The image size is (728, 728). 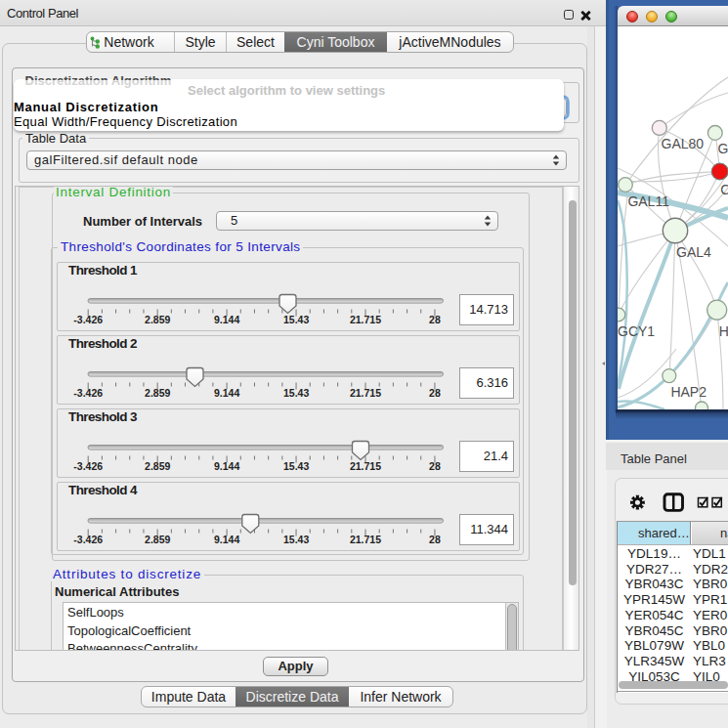 I want to click on svg-text: HAP2, so click(x=688, y=392).